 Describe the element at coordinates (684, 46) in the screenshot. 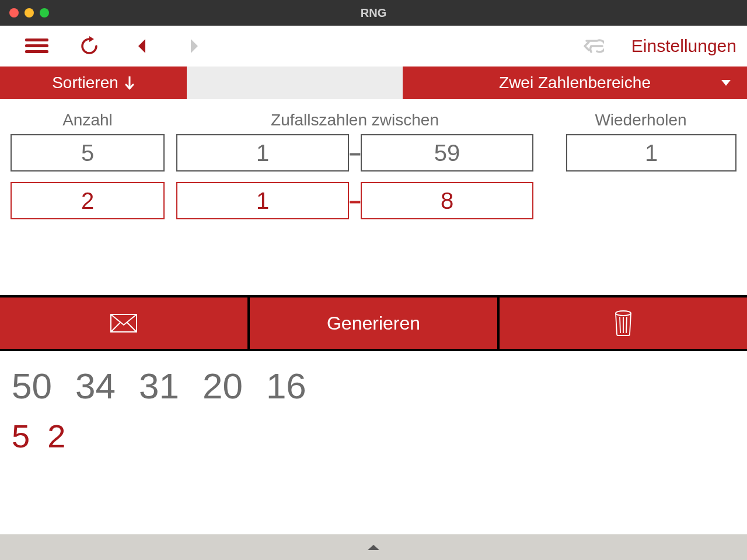

I see `settings-link: Einstellungen` at that location.